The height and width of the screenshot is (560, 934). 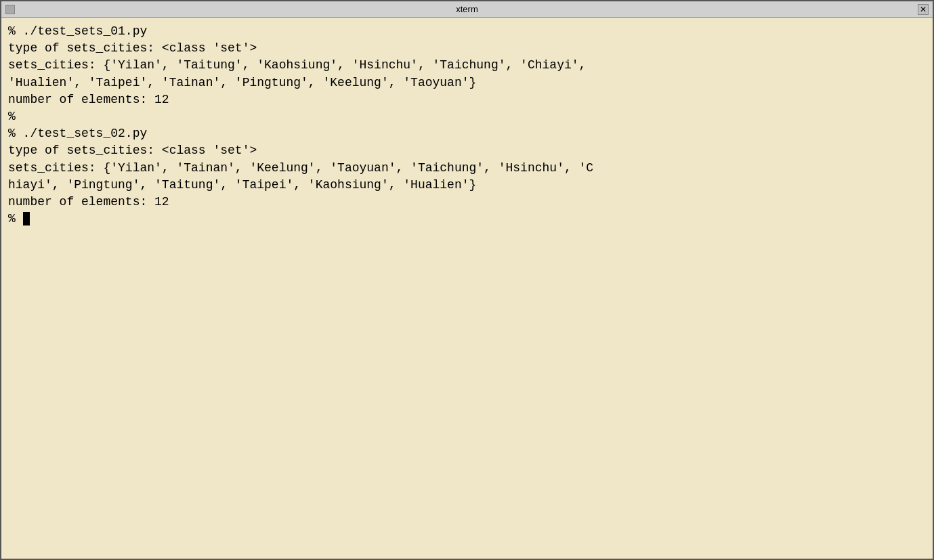 I want to click on terminal-line-5: number of elements: 12, so click(x=89, y=100).